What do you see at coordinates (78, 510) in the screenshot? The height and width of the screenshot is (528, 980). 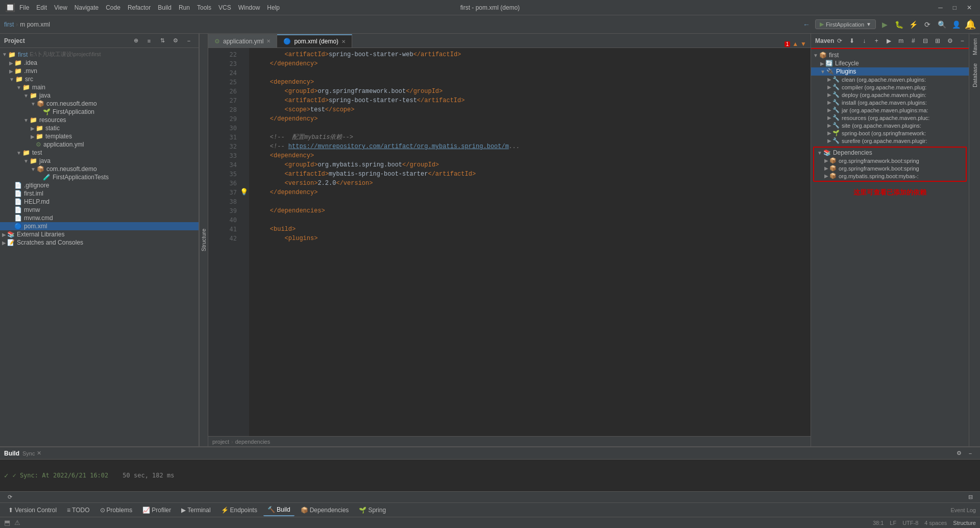 I see `toolbar-todo: ≡ TODO` at bounding box center [78, 510].